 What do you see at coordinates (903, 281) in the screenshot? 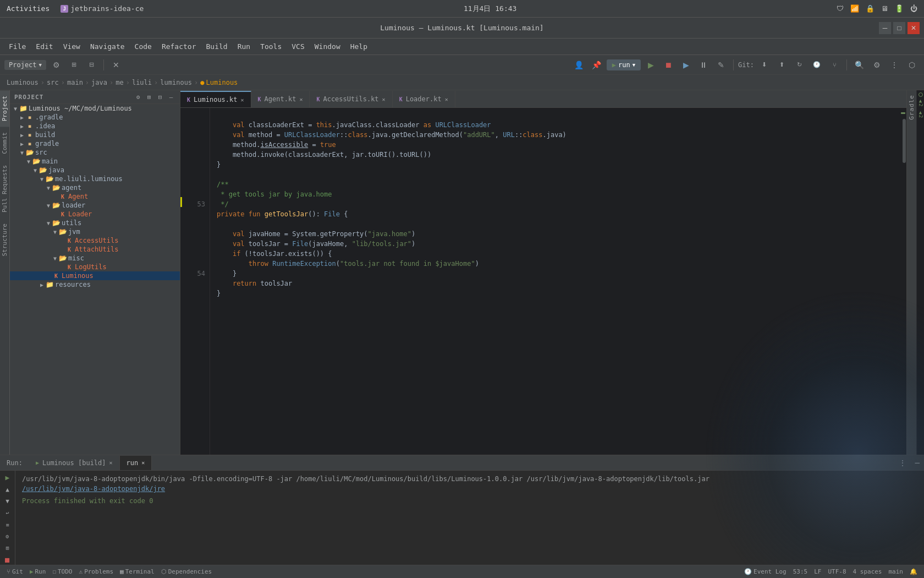
I see `editor-scrollbar` at bounding box center [903, 281].